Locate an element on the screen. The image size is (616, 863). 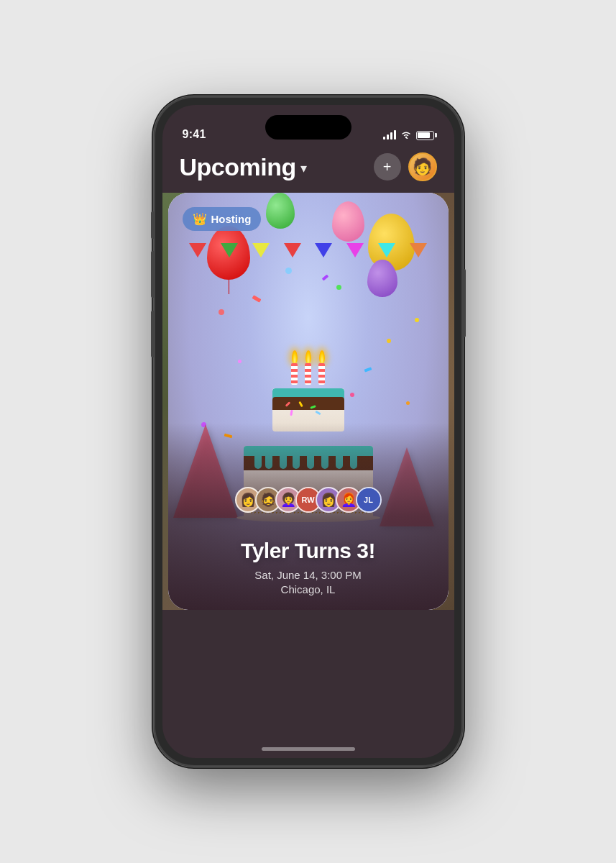
signal-icon is located at coordinates (390, 135).